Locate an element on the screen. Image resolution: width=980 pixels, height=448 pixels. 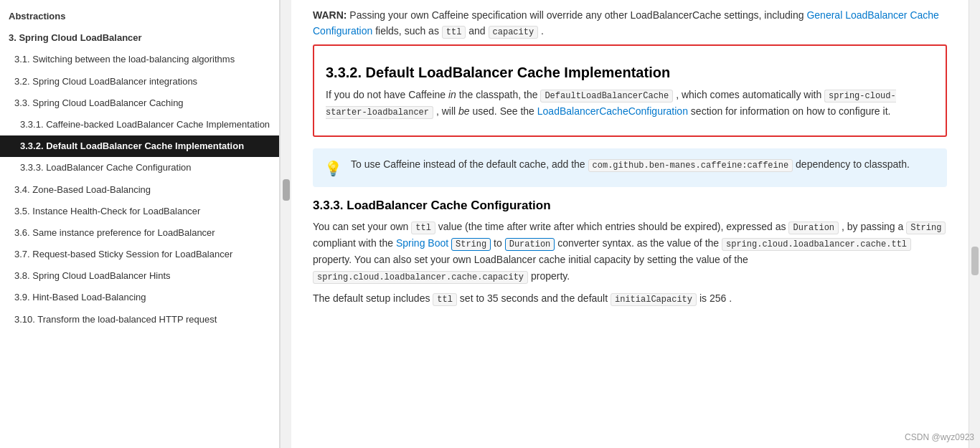
p1-code-duration2: Duration is located at coordinates (530, 244).